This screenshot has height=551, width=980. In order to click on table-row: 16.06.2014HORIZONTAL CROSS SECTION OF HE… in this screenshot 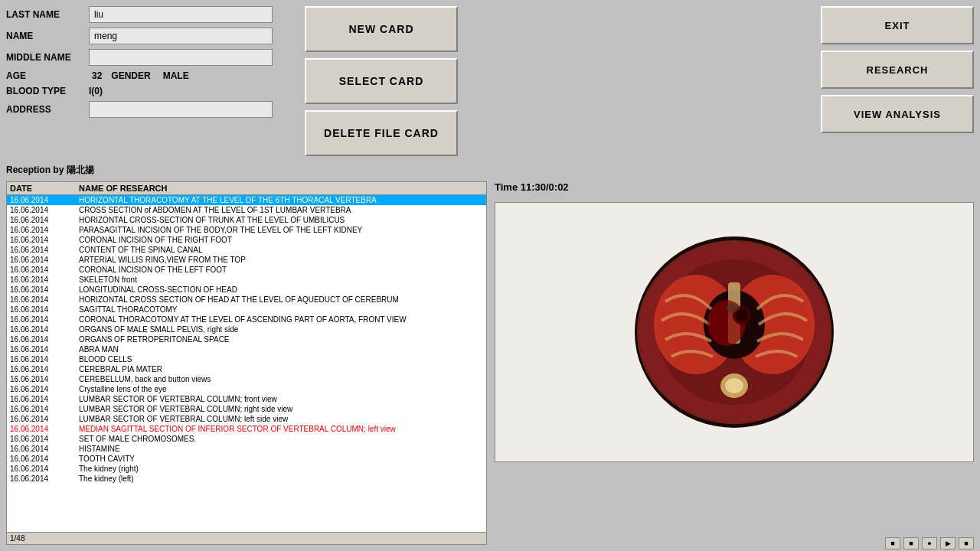, I will do `click(247, 300)`.